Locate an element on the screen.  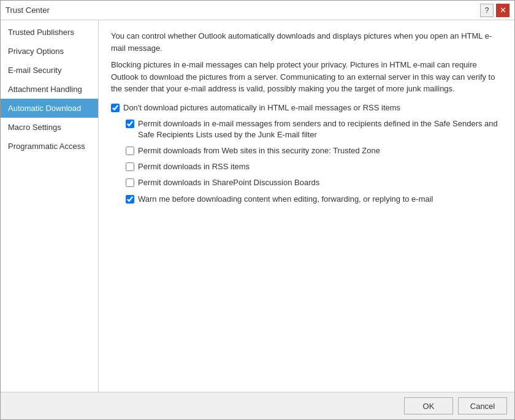
dialog-title: Trust Center is located at coordinates (28, 10).